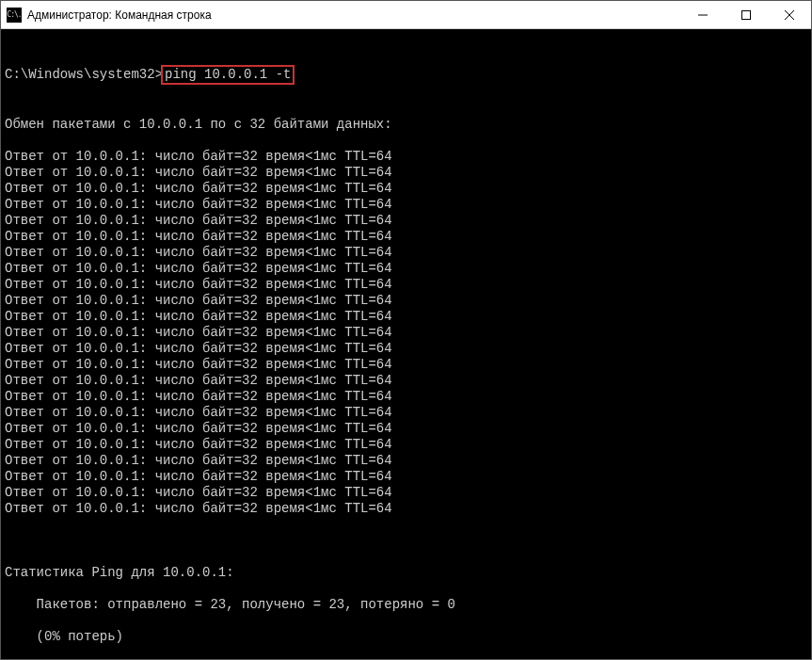 The image size is (812, 660). I want to click on window-controls, so click(746, 15).